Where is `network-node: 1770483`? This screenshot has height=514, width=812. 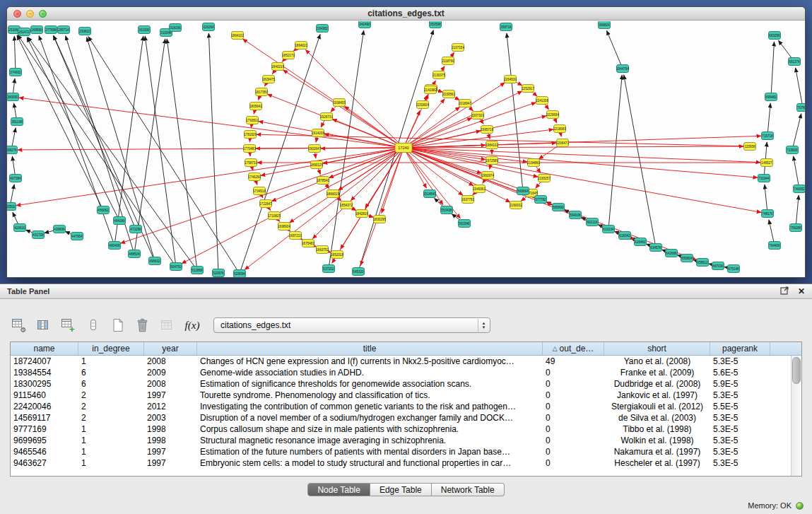 network-node: 1770483 is located at coordinates (249, 148).